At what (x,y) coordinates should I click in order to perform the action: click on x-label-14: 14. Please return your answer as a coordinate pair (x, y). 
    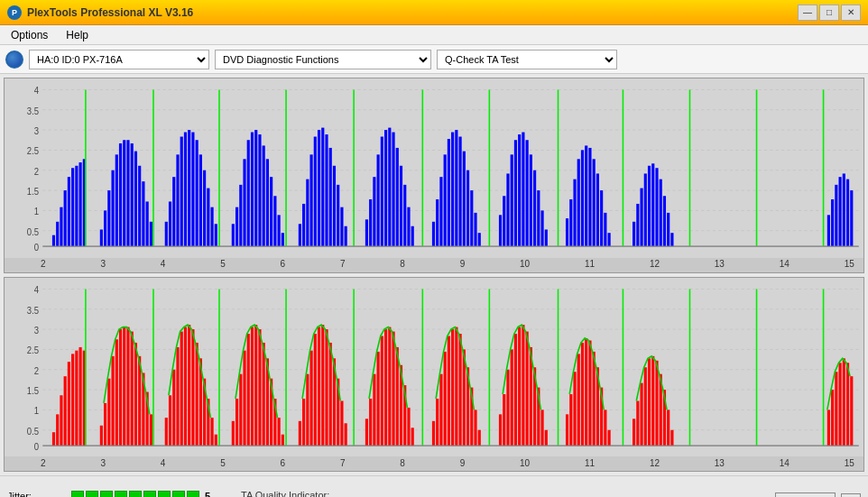
    Looking at the image, I should click on (785, 263).